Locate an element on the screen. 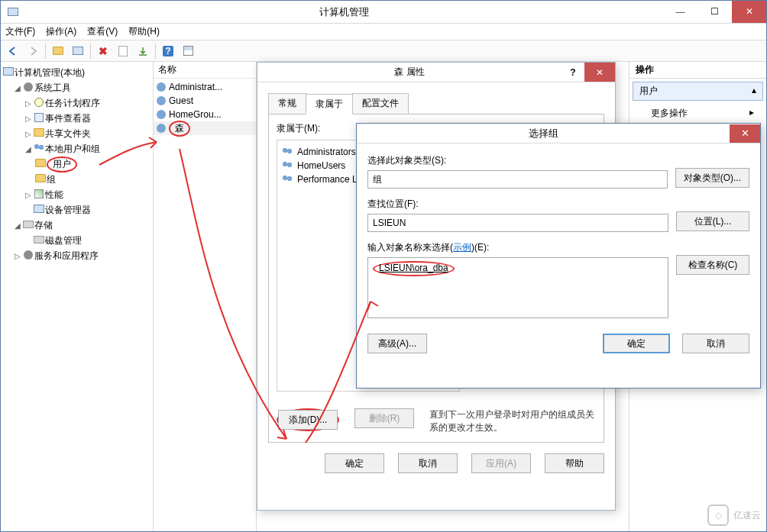 The image size is (767, 532). help-button: ? is located at coordinates (168, 51).